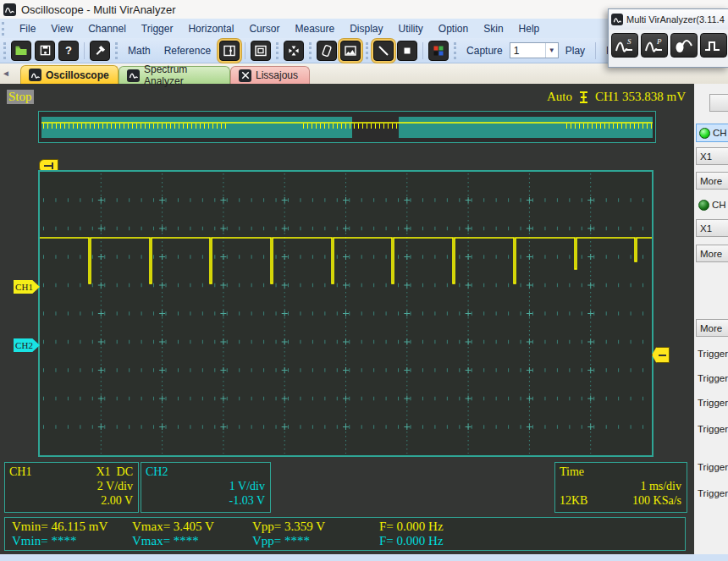  Describe the element at coordinates (711, 319) in the screenshot. I see `right-sidebar: CH X1 More CH X1 More More Trigger Trigg…` at that location.